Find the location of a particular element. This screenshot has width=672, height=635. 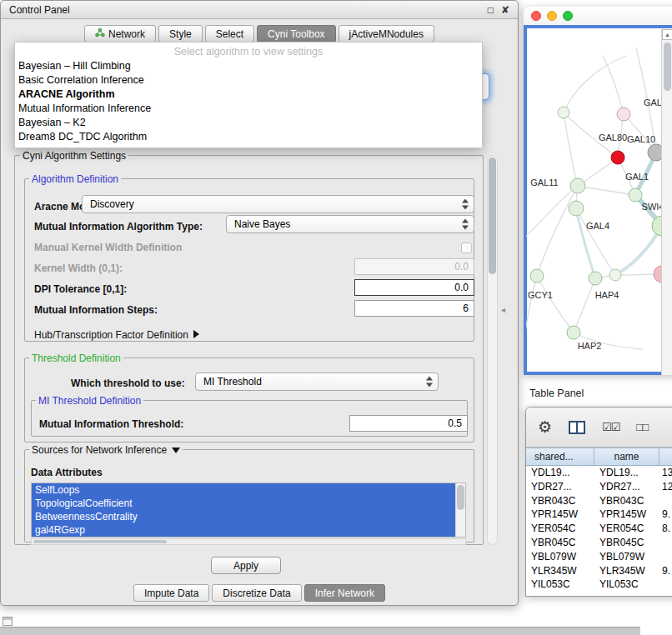

tab-impute-data: Impute Data is located at coordinates (172, 593).